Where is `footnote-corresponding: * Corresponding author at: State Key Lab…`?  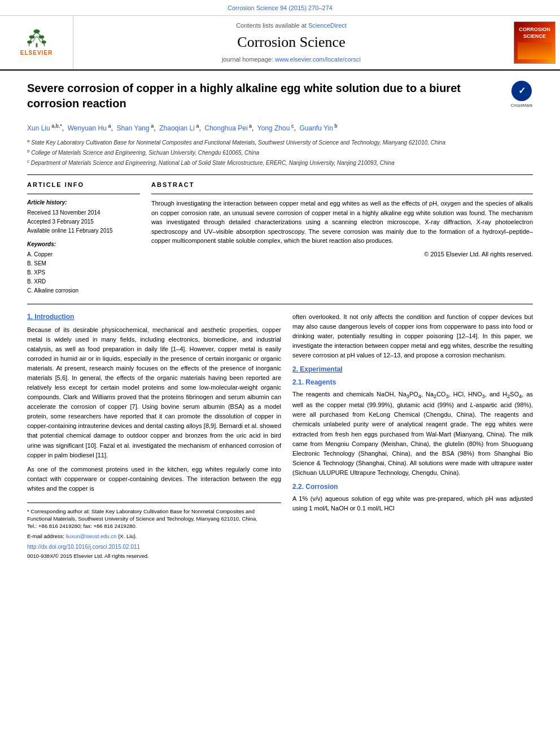
footnote-corresponding: * Corresponding author at: State Key Lab… is located at coordinates (146, 534).